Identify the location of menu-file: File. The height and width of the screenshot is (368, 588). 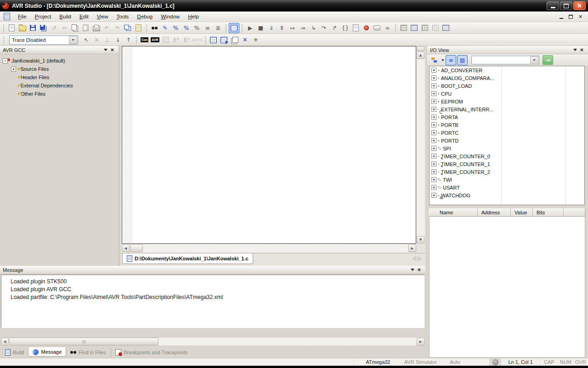
(22, 17).